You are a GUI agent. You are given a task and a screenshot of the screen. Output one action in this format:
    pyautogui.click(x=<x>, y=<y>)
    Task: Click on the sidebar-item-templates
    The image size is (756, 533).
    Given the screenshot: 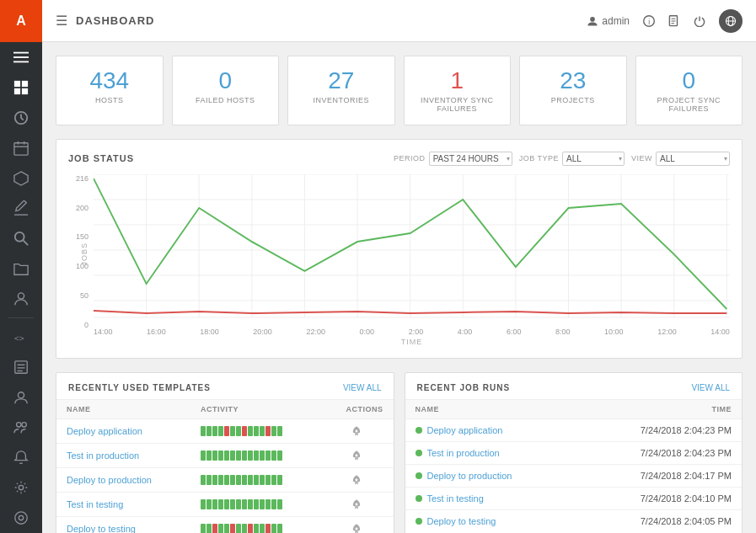 What is the action you would take?
    pyautogui.click(x=21, y=208)
    